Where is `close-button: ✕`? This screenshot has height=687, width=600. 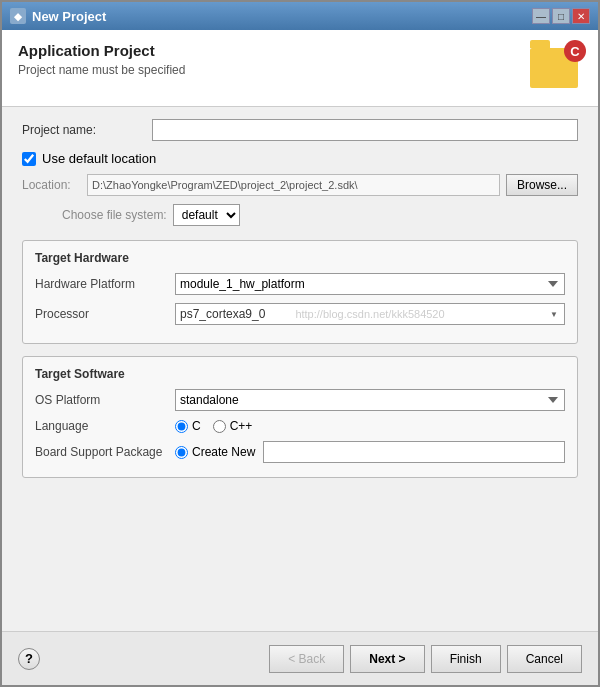
close-button: ✕ is located at coordinates (581, 16).